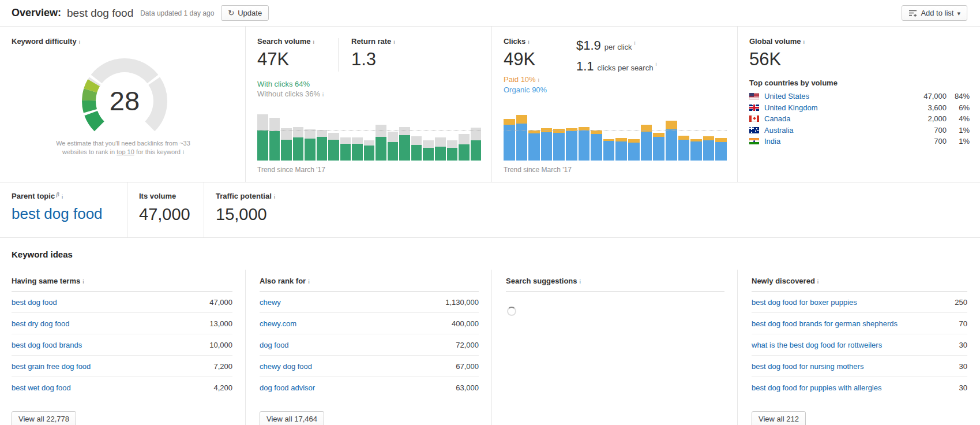 Image resolution: width=980 pixels, height=425 pixels. Describe the element at coordinates (754, 141) in the screenshot. I see `in-flag-icon` at that location.